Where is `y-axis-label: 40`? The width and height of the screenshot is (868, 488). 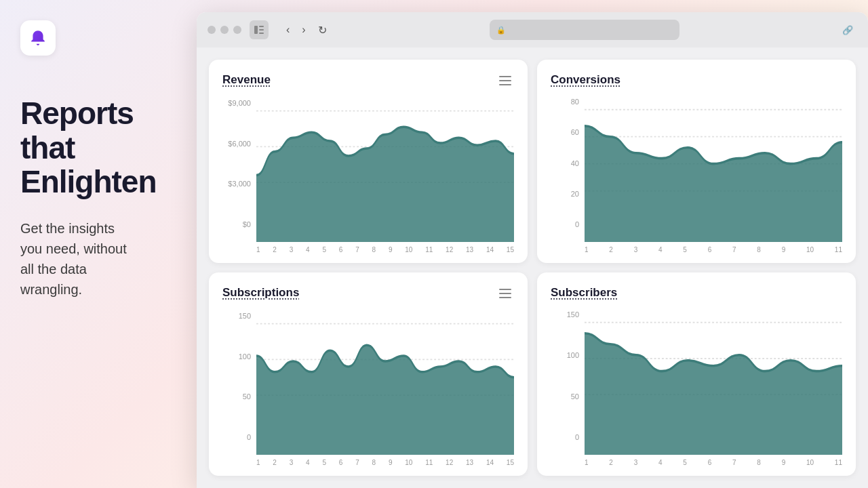 y-axis-label: 40 is located at coordinates (565, 163).